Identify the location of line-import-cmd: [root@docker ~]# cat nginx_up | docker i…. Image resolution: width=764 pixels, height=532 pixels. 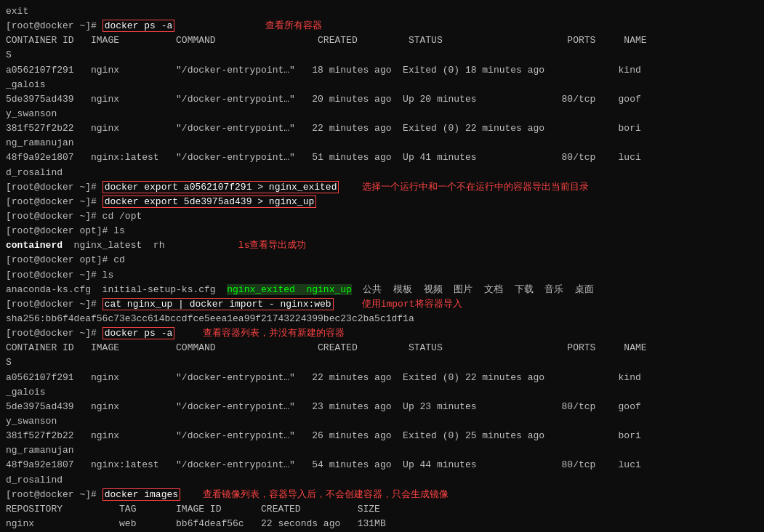
(382, 305).